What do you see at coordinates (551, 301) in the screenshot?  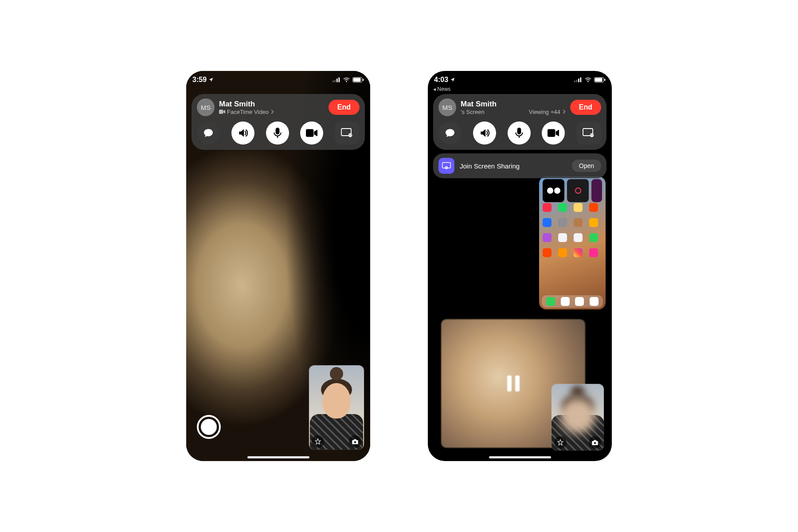 I see `dock-phone-icon` at bounding box center [551, 301].